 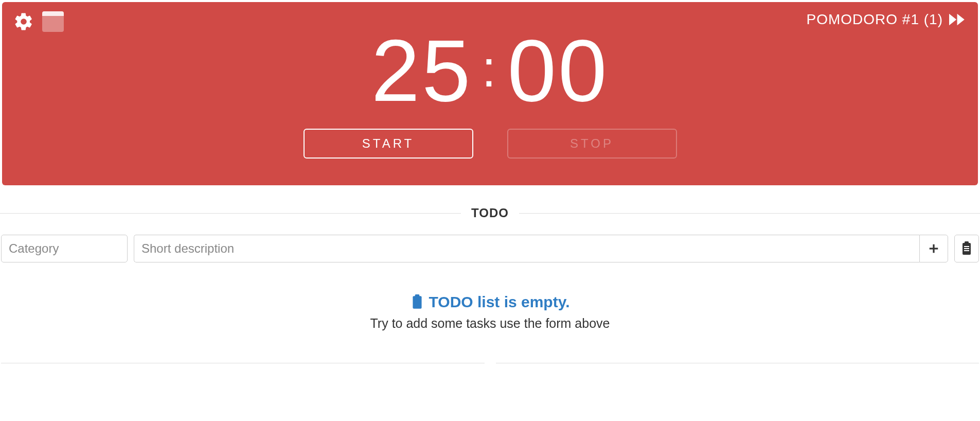 What do you see at coordinates (53, 22) in the screenshot?
I see `calendar-button` at bounding box center [53, 22].